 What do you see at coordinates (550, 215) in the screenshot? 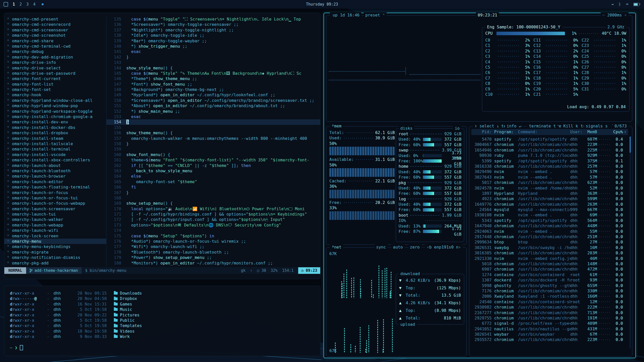
I see `process-row: 1930108nvimnvim --embed .dhh69M0.0` at bounding box center [550, 215].